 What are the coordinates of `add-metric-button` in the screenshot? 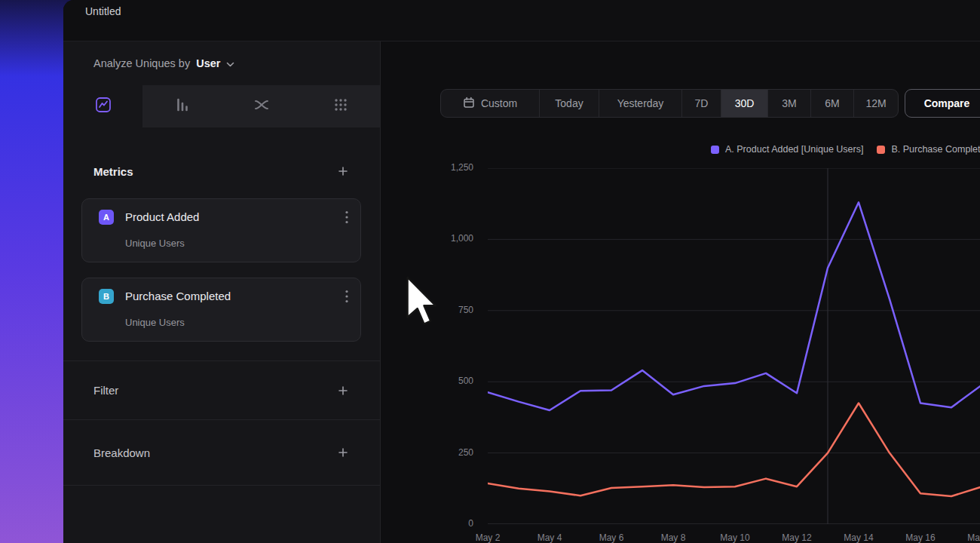 It's located at (343, 171).